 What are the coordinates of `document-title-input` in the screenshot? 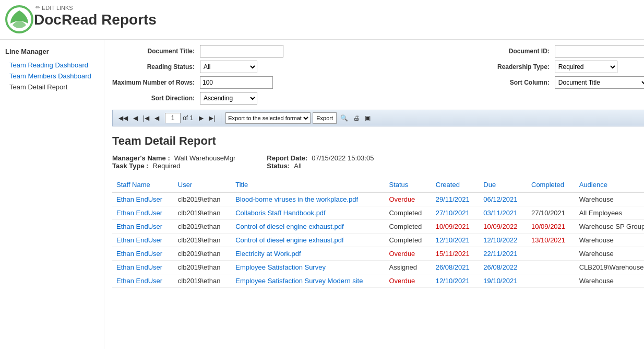 It's located at (242, 51).